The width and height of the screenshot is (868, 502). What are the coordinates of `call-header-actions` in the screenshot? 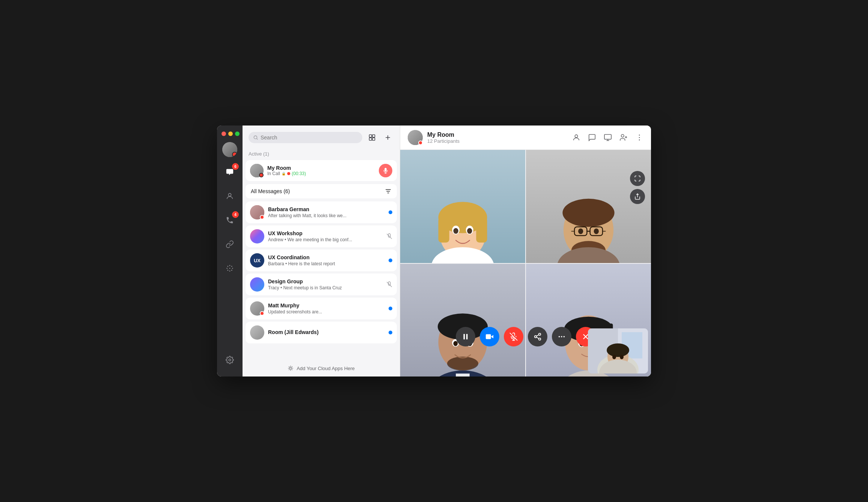 It's located at (608, 138).